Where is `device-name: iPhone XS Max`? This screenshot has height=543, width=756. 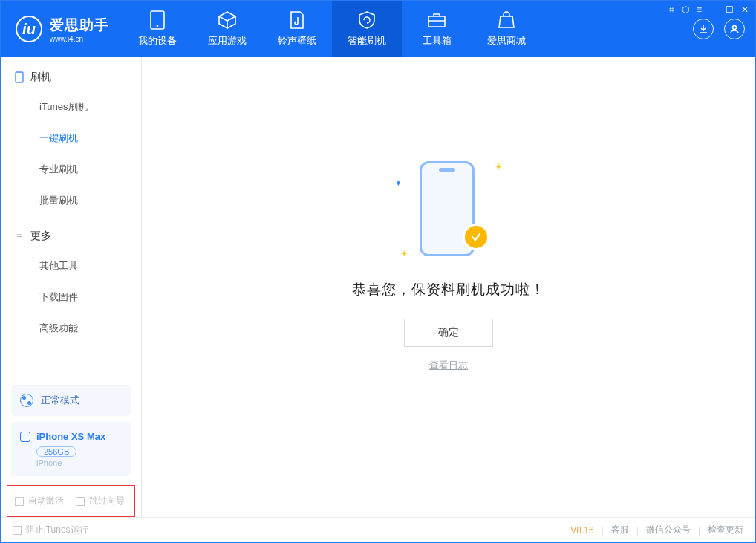
device-name: iPhone XS Max is located at coordinates (71, 437).